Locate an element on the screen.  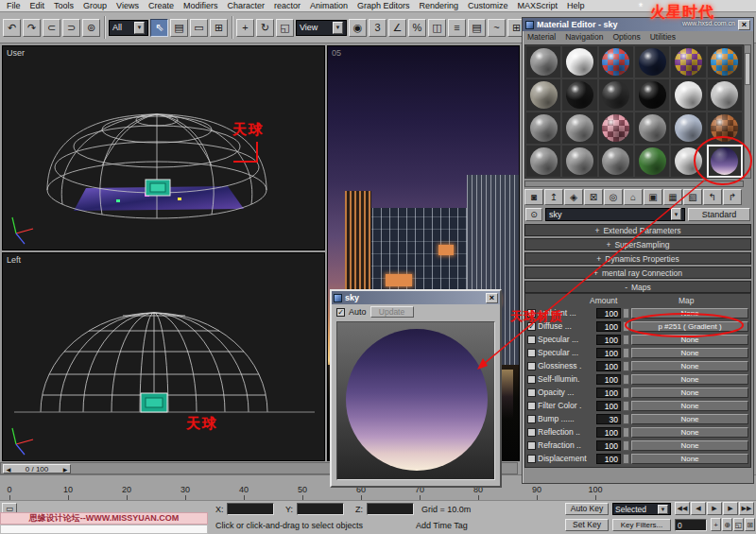
menu-item-animation: Animation is located at coordinates (329, 6).